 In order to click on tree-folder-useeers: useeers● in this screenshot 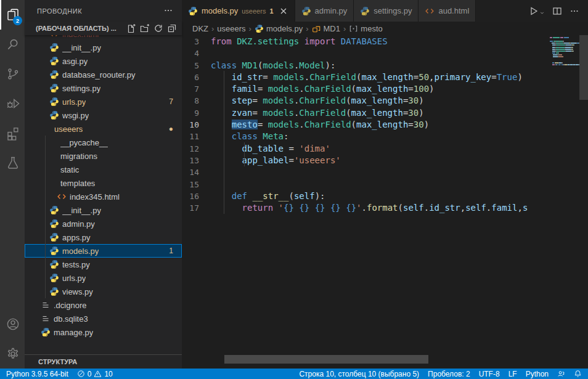, I will do `click(104, 129)`.